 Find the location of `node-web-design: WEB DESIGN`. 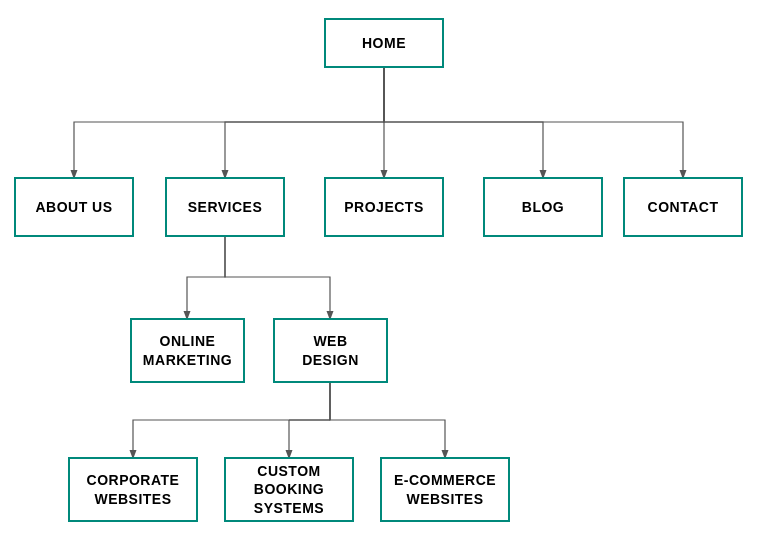

node-web-design: WEB DESIGN is located at coordinates (330, 350).